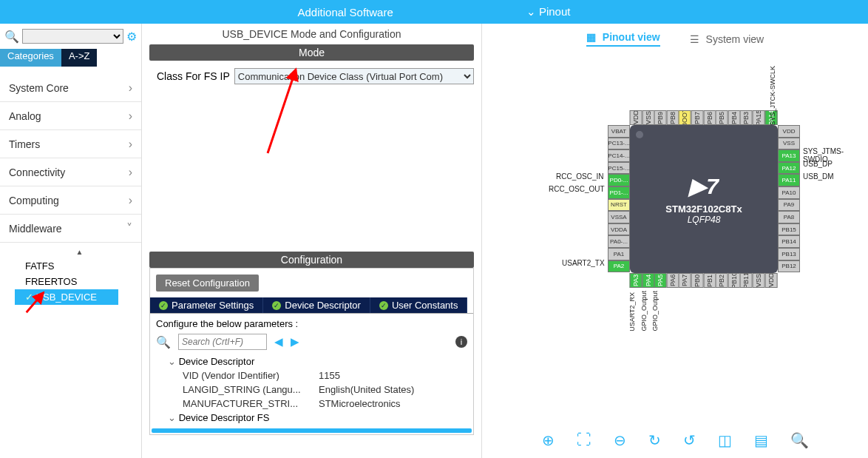  What do you see at coordinates (789, 169) in the screenshot?
I see `pin-PA12: PA12` at bounding box center [789, 169].